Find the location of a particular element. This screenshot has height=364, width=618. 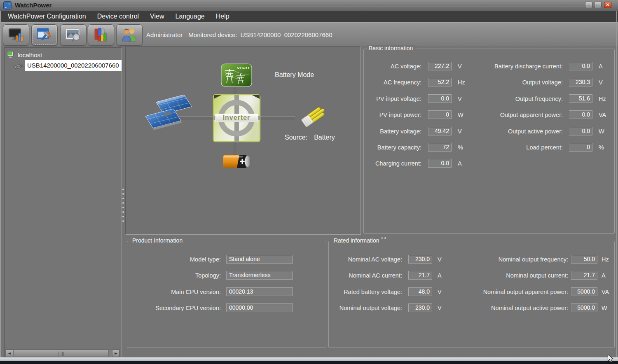

field-label: Load percent: is located at coordinates (513, 147).